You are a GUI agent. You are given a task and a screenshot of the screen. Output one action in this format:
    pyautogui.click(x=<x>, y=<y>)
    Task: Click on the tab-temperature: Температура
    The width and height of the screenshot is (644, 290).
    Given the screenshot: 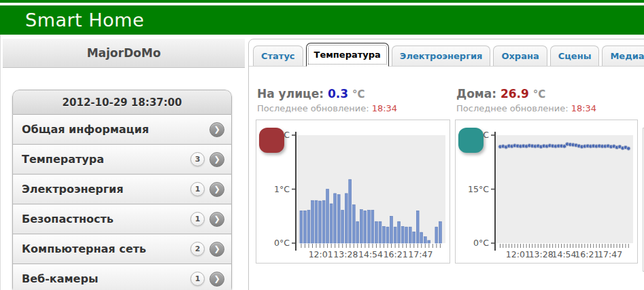 What is the action you would take?
    pyautogui.click(x=348, y=54)
    